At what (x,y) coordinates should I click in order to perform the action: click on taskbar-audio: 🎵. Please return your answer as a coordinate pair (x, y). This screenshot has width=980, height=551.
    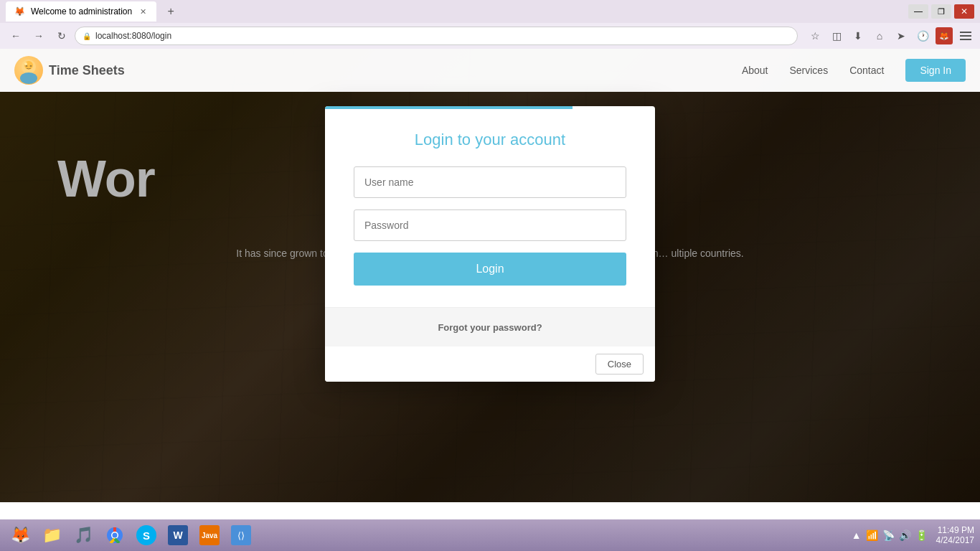
    Looking at the image, I should click on (83, 535).